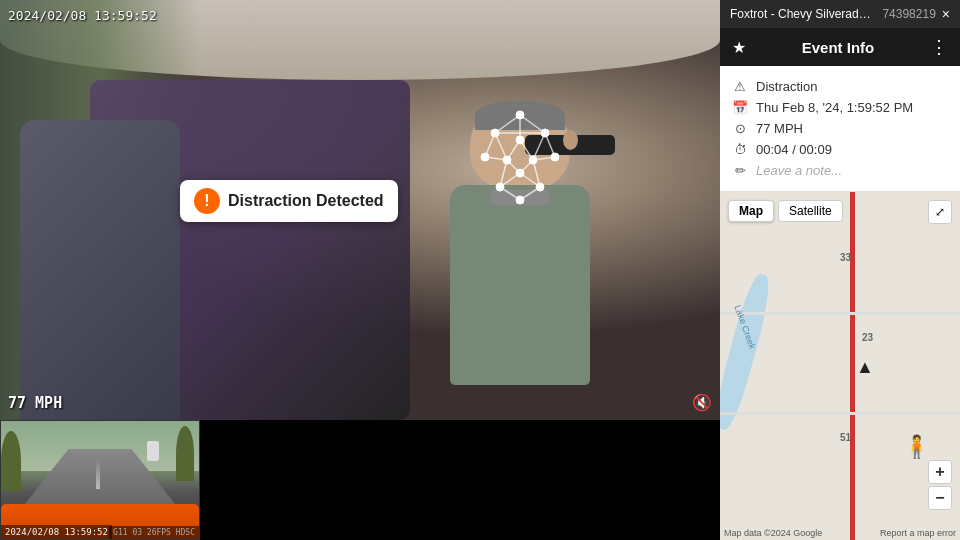 The height and width of the screenshot is (540, 960). I want to click on speed-overlay: 77 MPH, so click(35, 403).